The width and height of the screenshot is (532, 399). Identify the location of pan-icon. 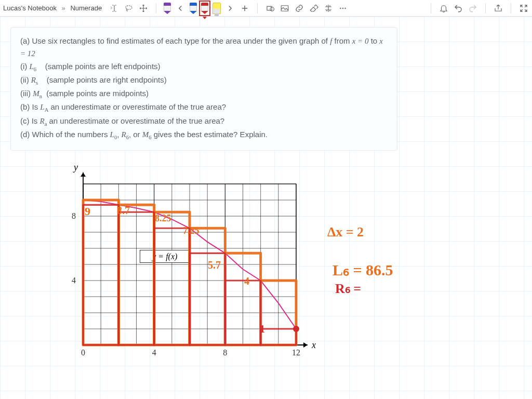
(143, 8).